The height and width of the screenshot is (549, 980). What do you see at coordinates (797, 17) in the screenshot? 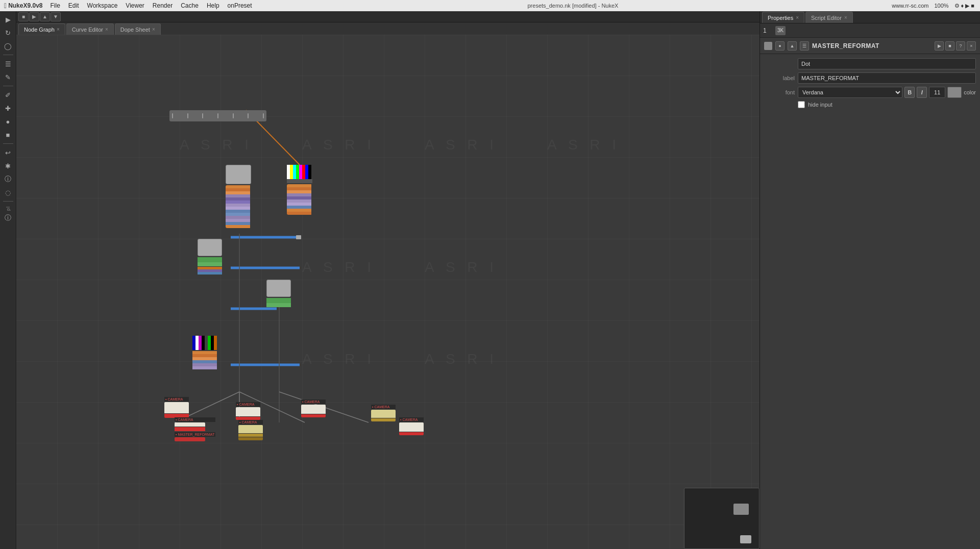
I see `panel-tab-properties-close: ×` at bounding box center [797, 17].